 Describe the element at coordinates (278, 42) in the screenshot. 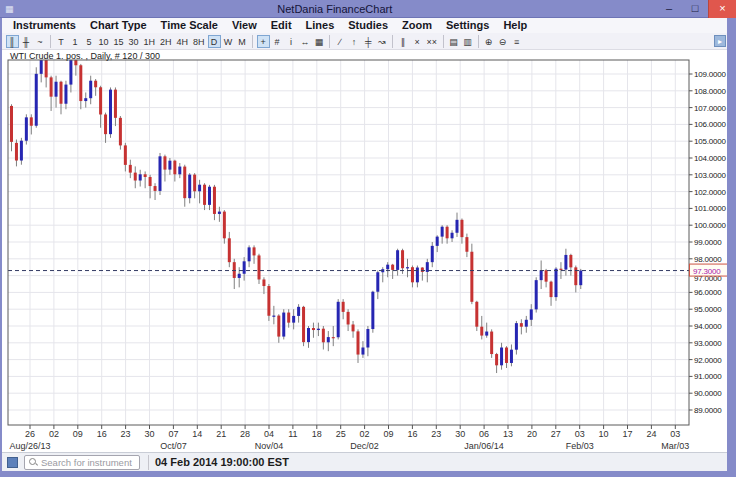

I see `grid-toggle-button: #` at that location.